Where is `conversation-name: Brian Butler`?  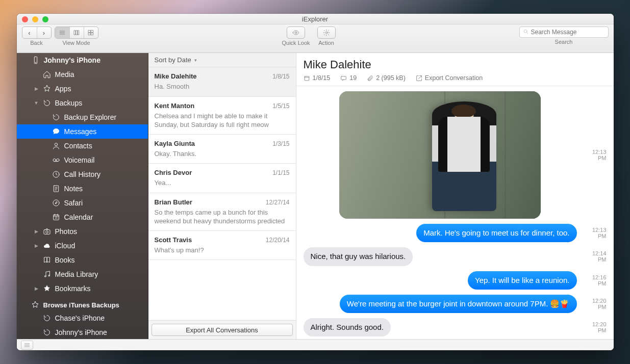
conversation-name: Brian Butler is located at coordinates (173, 202).